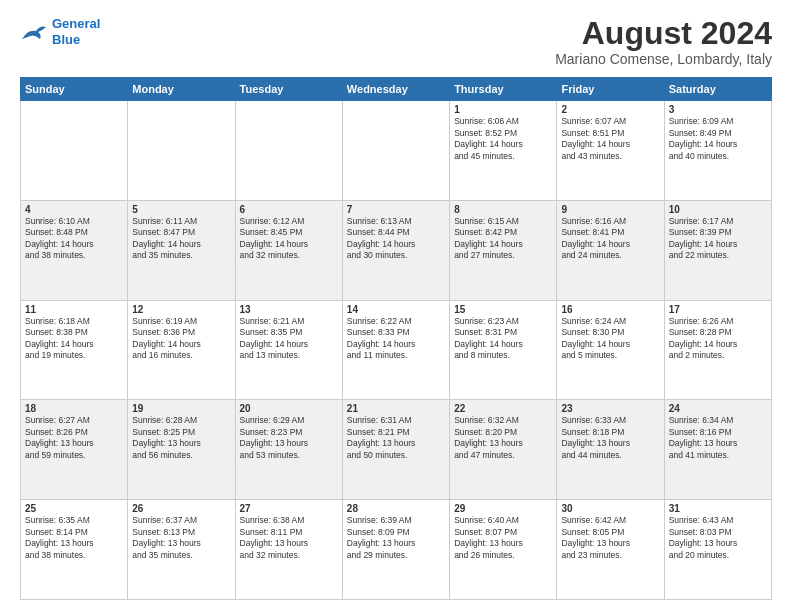 This screenshot has width=792, height=612. Describe the element at coordinates (74, 508) in the screenshot. I see `day-number: 25` at that location.